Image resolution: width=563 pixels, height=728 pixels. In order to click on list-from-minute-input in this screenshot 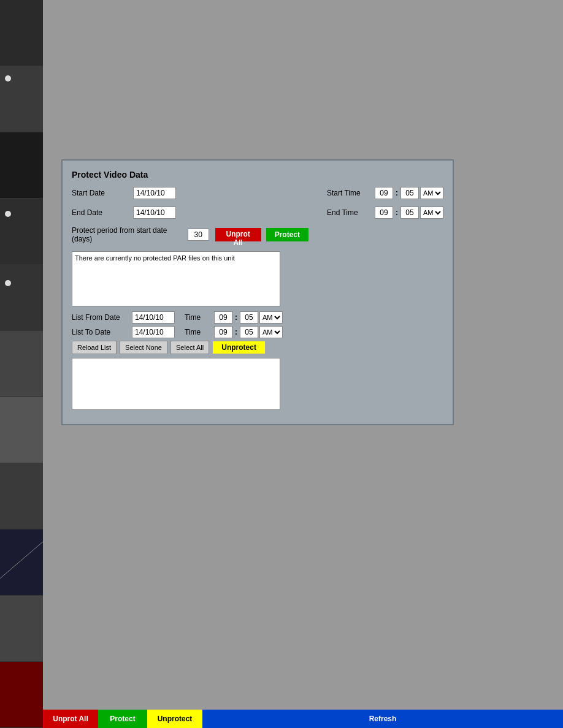, I will do `click(249, 317)`.